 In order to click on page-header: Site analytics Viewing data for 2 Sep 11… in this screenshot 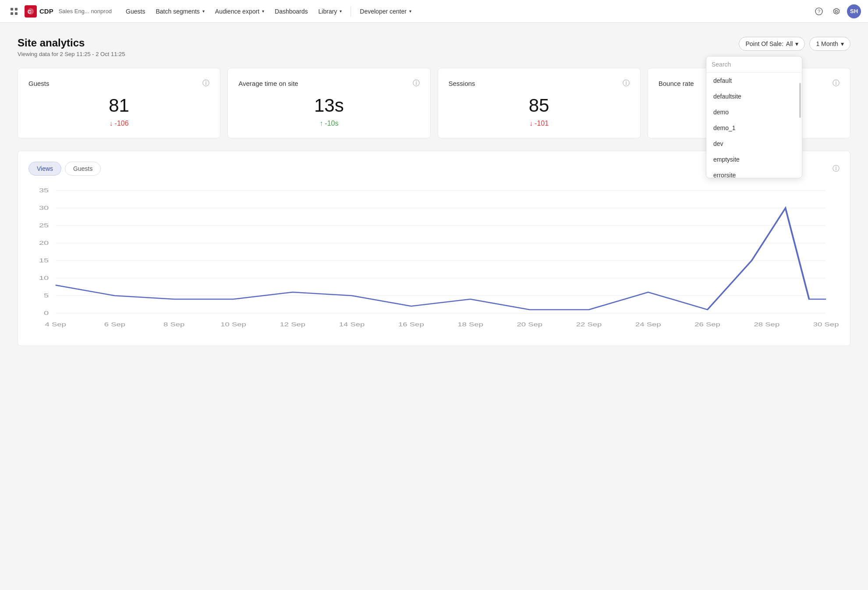, I will do `click(434, 47)`.